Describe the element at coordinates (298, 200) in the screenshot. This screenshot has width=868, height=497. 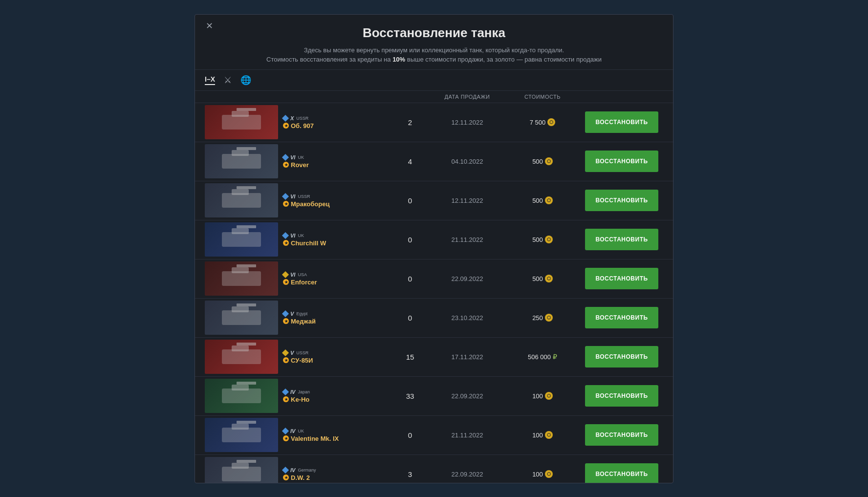
I see `tank-cell: VI USSR ★ Мракоборец` at that location.